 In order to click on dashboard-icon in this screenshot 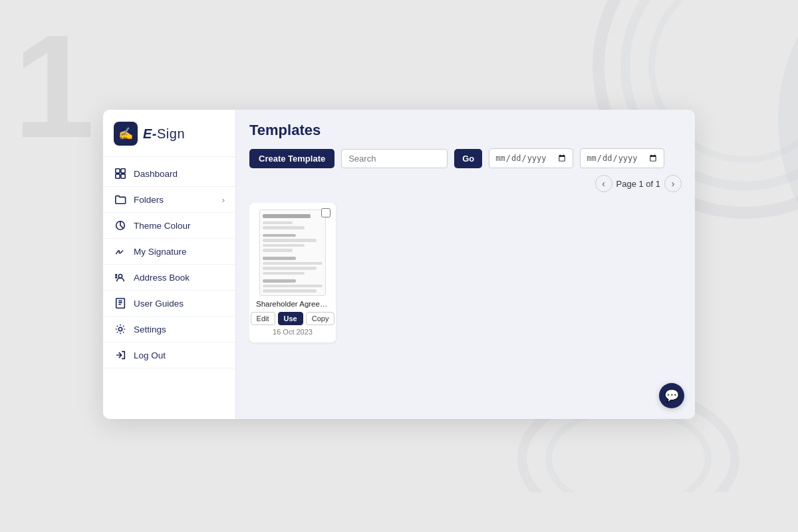, I will do `click(120, 174)`.